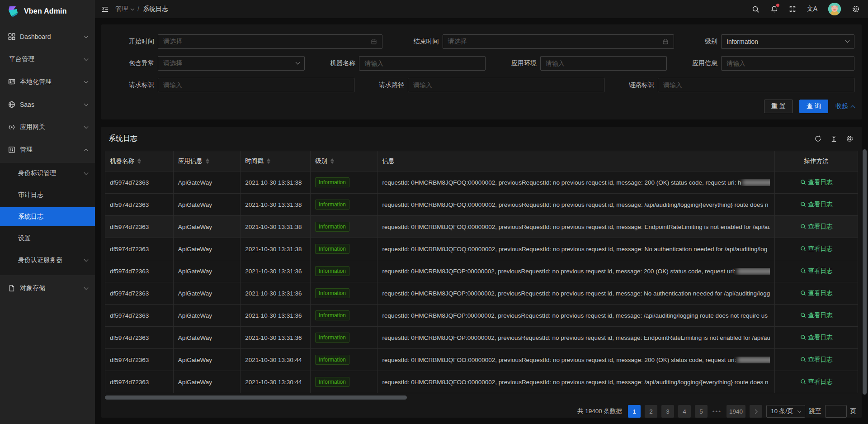 This screenshot has width=868, height=424. I want to click on placeholder-text: 请选择, so click(173, 42).